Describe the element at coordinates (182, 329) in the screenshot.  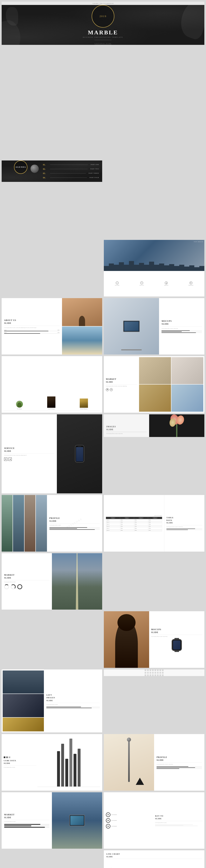
I see `mocups1-desc: Lorem ipsum dolor sit amet consectetur` at that location.